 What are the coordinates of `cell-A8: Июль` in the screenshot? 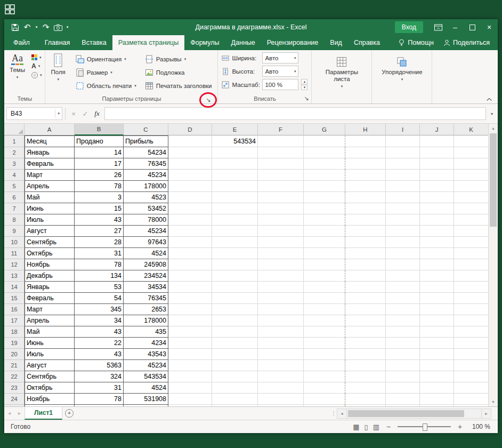 It's located at (50, 220).